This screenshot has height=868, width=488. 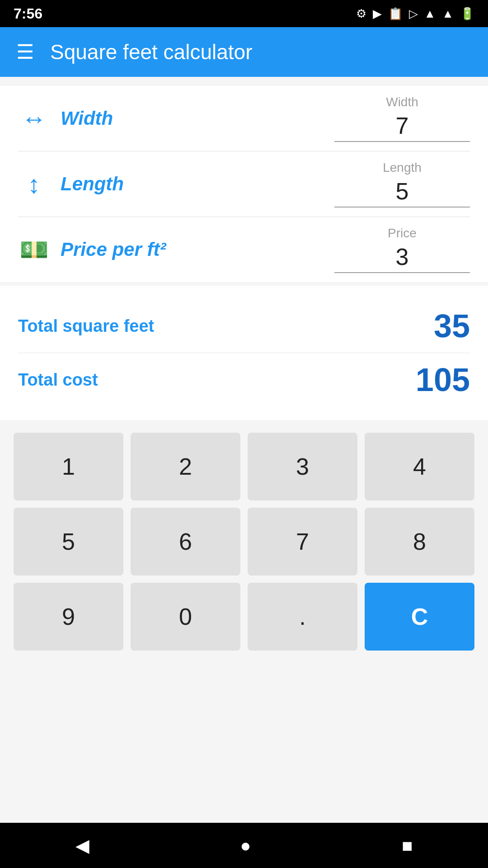 What do you see at coordinates (185, 542) in the screenshot?
I see `key-6-button: 6` at bounding box center [185, 542].